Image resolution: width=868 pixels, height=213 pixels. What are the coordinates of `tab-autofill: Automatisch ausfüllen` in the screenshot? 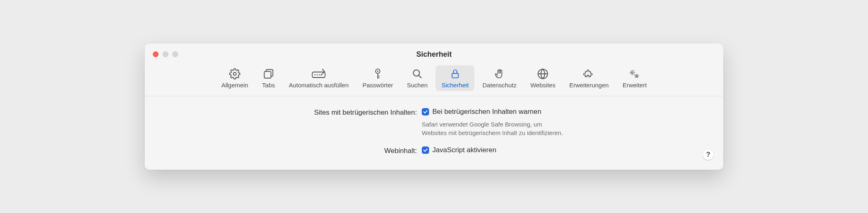 It's located at (319, 78).